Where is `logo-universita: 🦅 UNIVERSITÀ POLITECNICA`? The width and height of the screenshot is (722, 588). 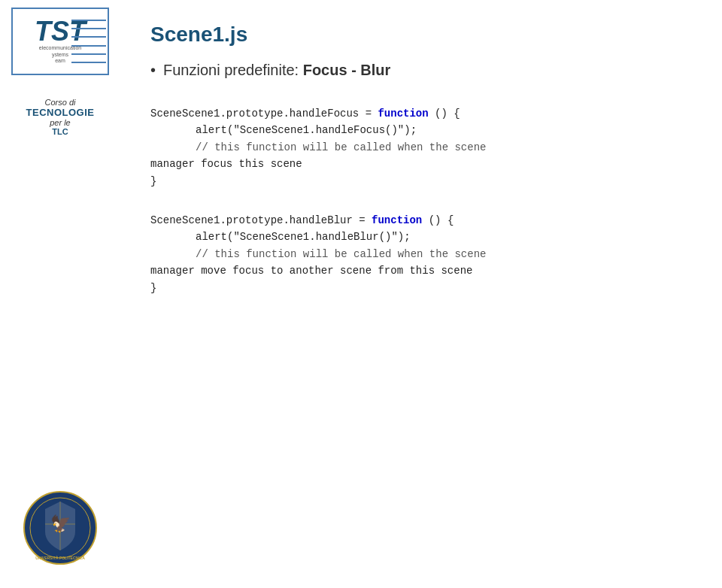
logo-universita: 🦅 UNIVERSITÀ POLITECNICA is located at coordinates (60, 528).